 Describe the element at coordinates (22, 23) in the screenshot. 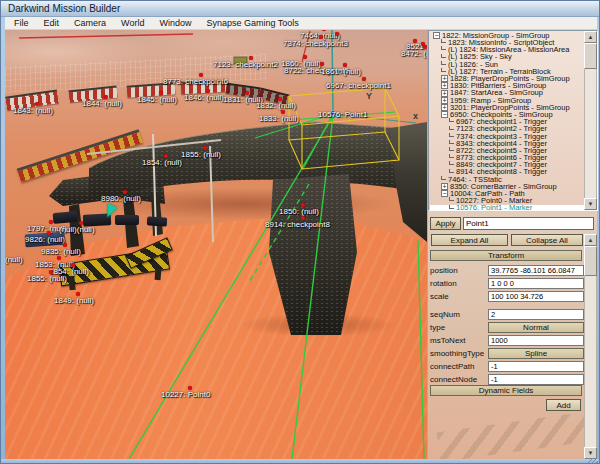

I see `menu-file: File` at that location.